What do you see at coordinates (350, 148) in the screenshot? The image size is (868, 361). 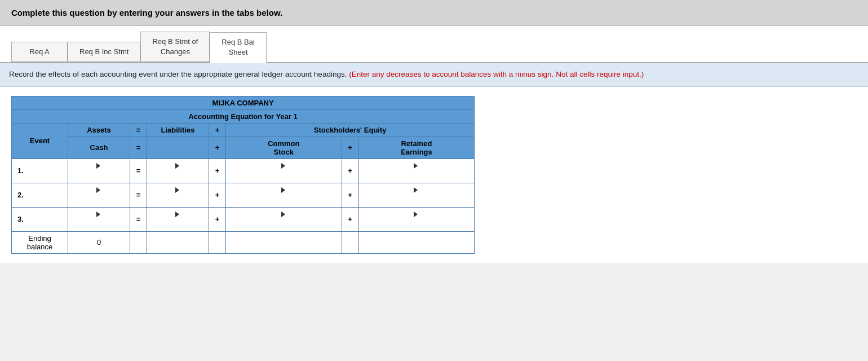 I see `plus-operator-3: +` at bounding box center [350, 148].